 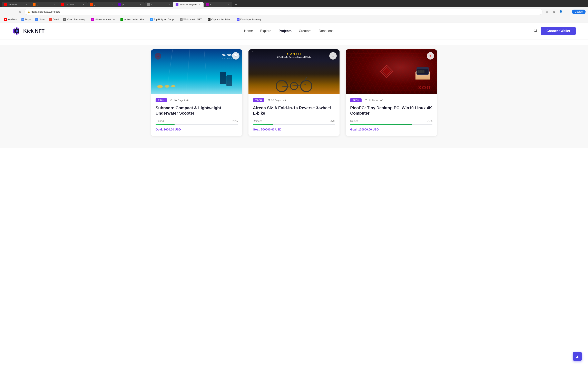 I want to click on browser-chrome: YouTube ✕ ( ✕ YouTube ✕ ( ✕ p ✕ C ✕, so click(x=294, y=11).